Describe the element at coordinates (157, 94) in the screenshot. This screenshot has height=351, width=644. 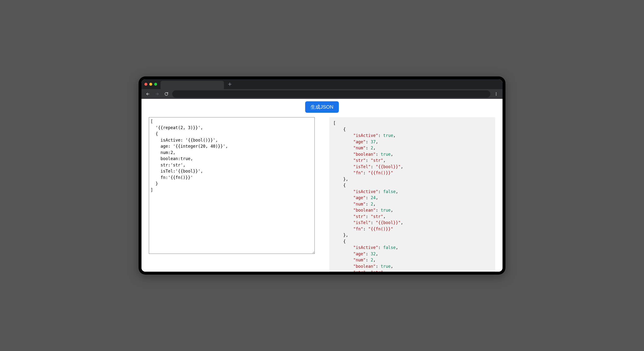
I see `forward-button` at that location.